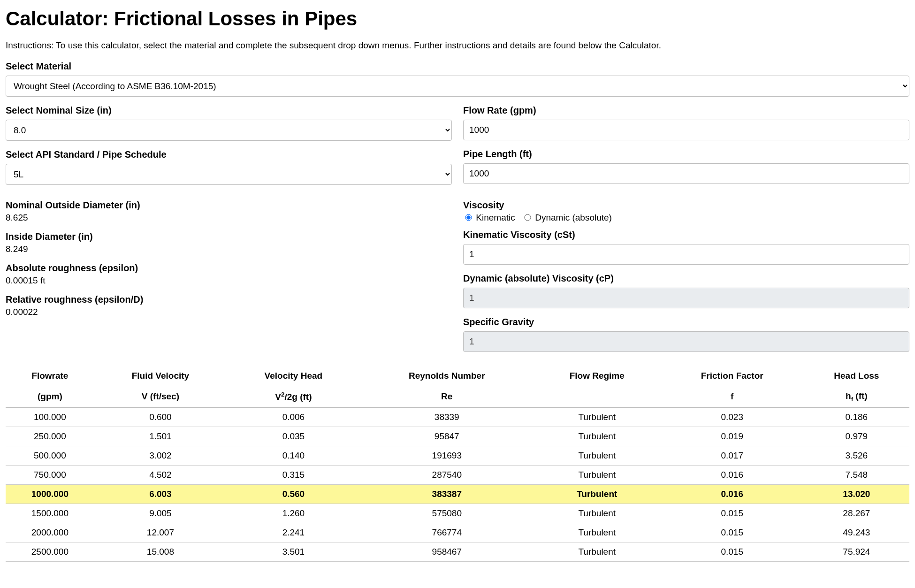 This screenshot has width=915, height=588. Describe the element at coordinates (686, 111) in the screenshot. I see `flow-rate-label: Flow Rate (gpm)` at that location.